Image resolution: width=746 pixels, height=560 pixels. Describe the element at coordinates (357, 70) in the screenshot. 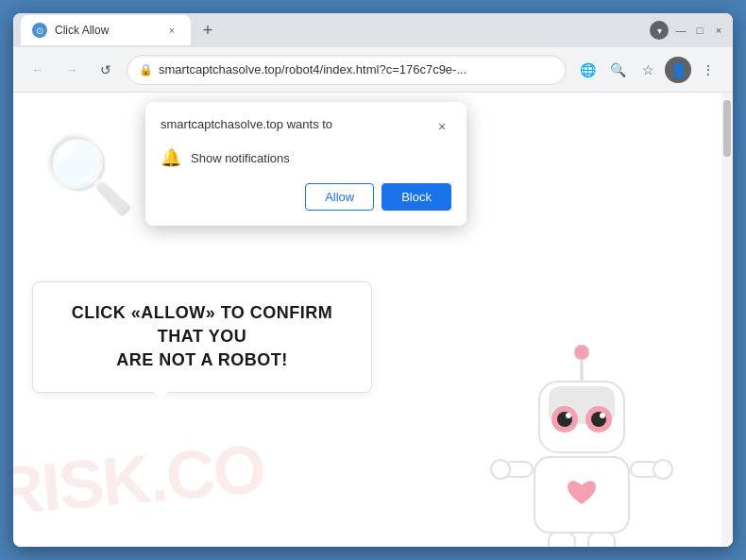

I see `address-text: smartcaptchasolve.top/robot4/index.html?…` at that location.